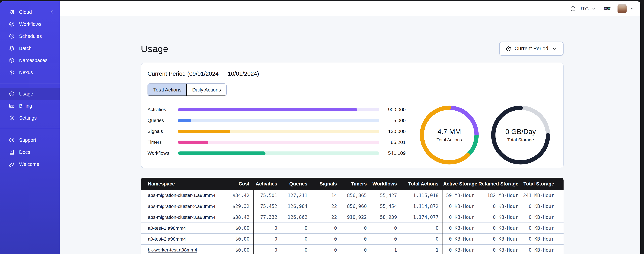  Describe the element at coordinates (352, 206) in the screenshot. I see `table-row: abs-migration-cluster-2.a98mm4$29.3275,4…` at that location.